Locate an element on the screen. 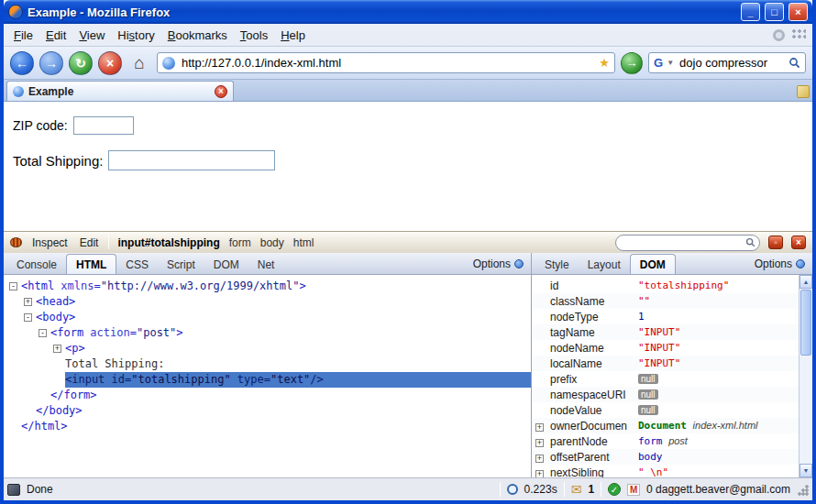  dom-property-row: nodeType1 is located at coordinates (666, 317).